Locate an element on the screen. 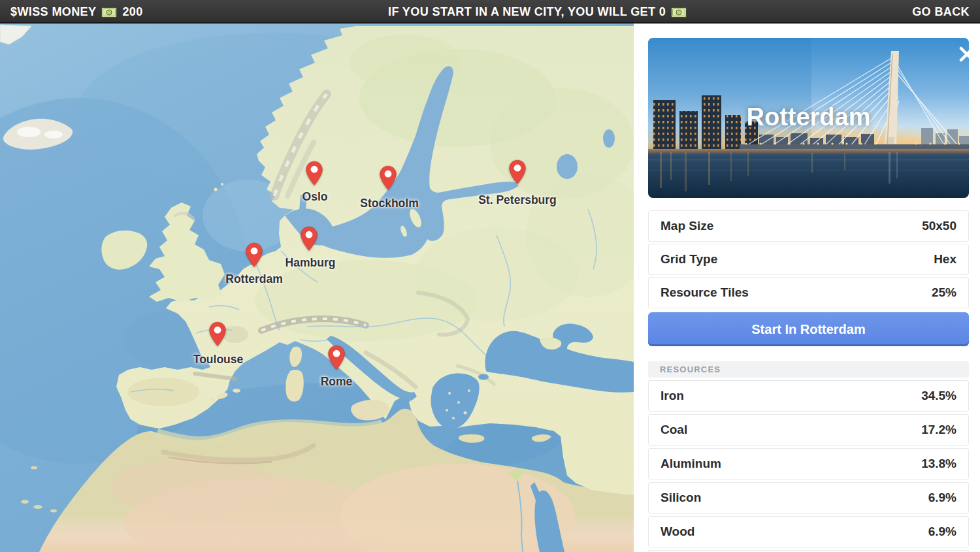  info-row: Grid Type Hex is located at coordinates (809, 259).